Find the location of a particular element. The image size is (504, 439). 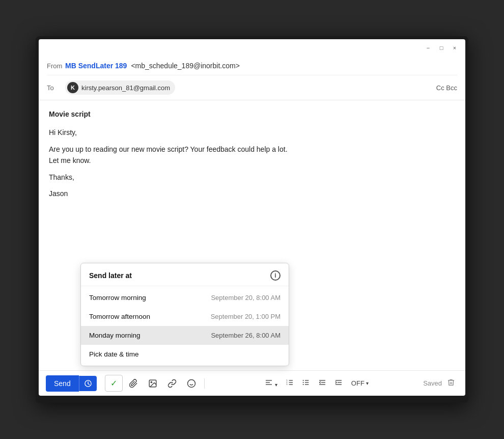

off-label: OFF is located at coordinates (358, 383).